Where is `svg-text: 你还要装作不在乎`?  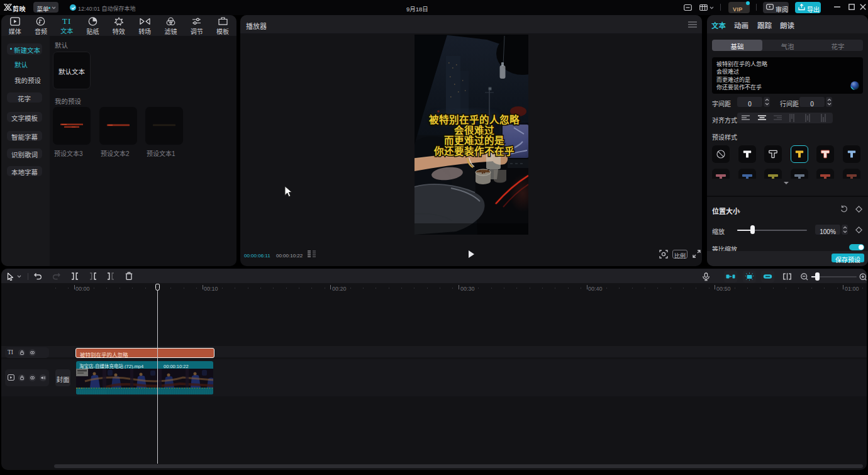
svg-text: 你还要装作不在乎 is located at coordinates (474, 150).